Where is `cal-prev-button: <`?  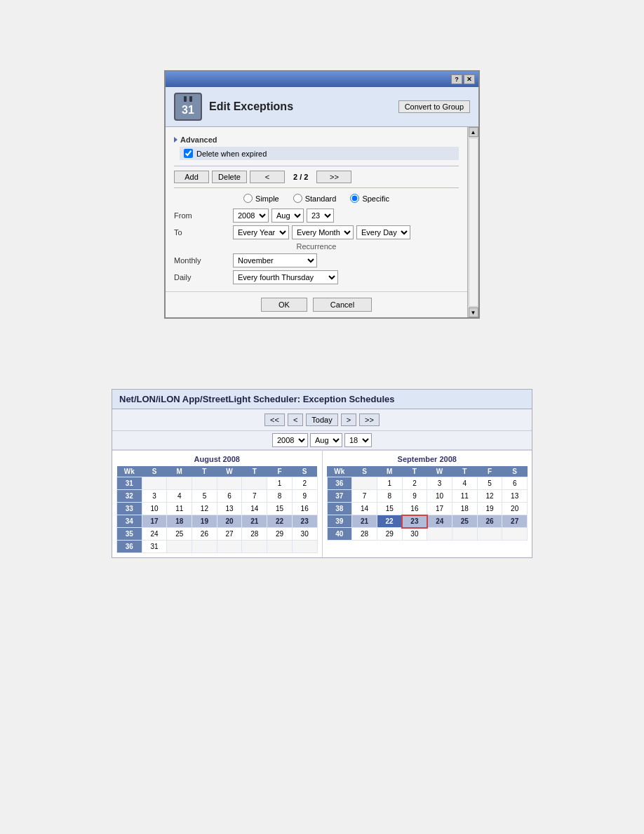 cal-prev-button: < is located at coordinates (295, 420).